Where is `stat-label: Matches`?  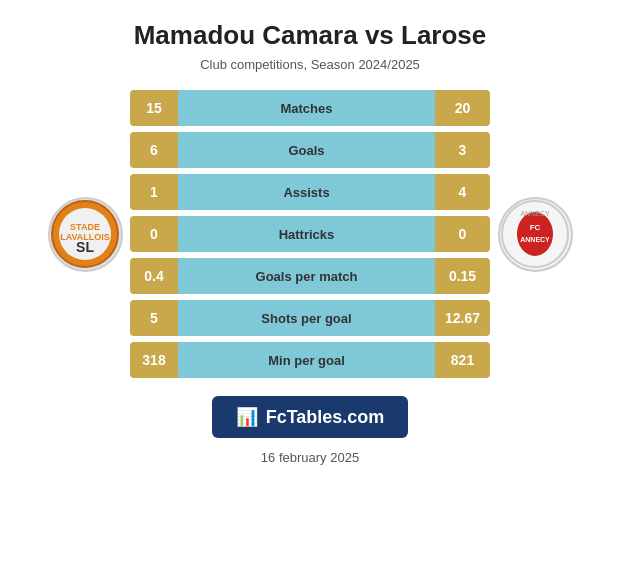
stat-label: Matches is located at coordinates (306, 108).